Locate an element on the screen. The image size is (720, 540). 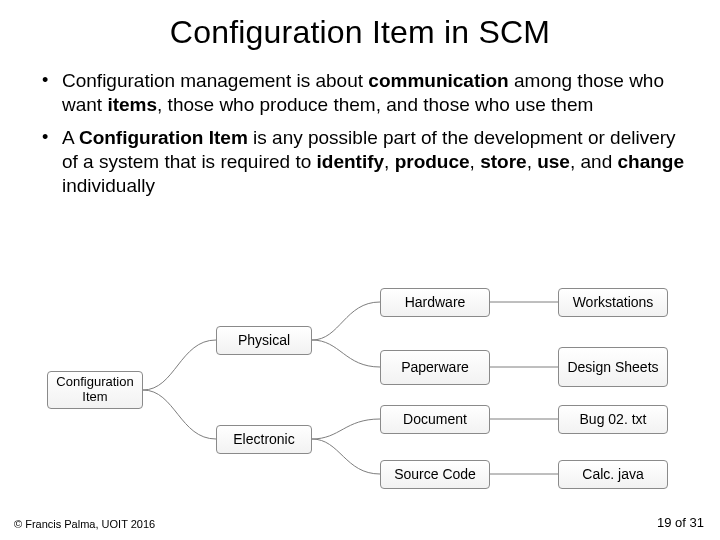
node-hardware: Hardware is located at coordinates (435, 302).